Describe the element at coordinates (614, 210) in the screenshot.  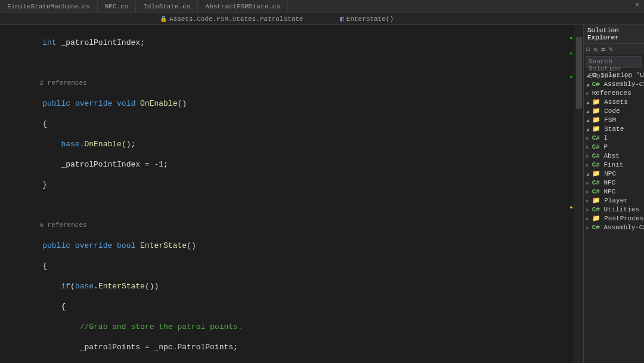
I see `tree-utilities: C# Utilities` at that location.